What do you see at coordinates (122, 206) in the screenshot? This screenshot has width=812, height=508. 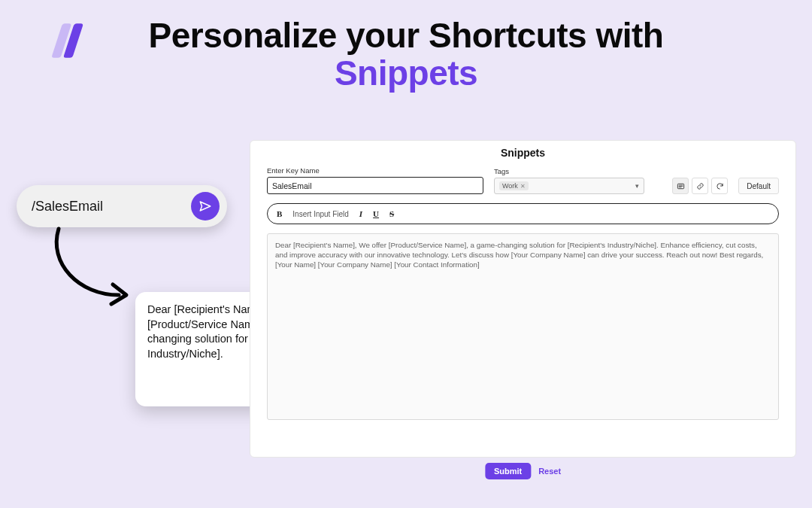 I see `shortcut-pill: /SalesEmail` at bounding box center [122, 206].